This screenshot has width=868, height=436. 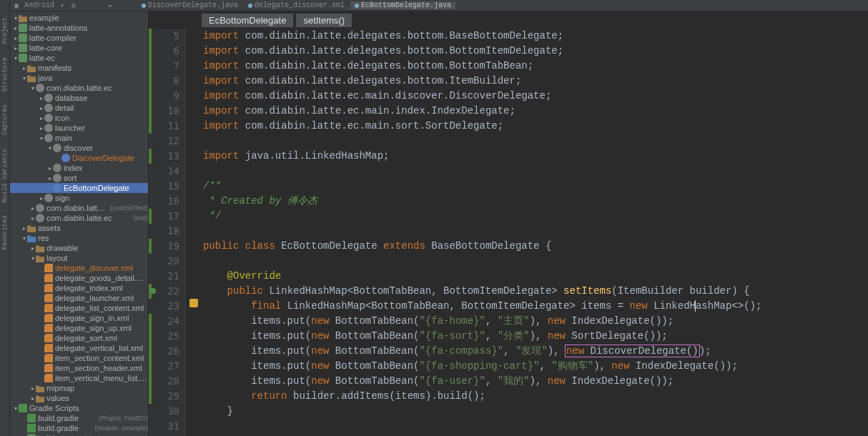 I want to click on project-dropdown: Android, so click(x=39, y=6).